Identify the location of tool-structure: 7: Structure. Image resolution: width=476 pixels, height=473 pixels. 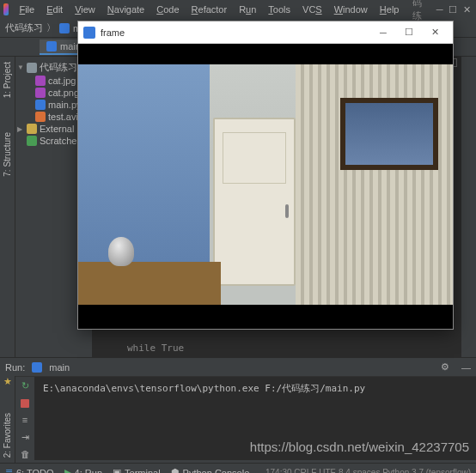
(7, 155).